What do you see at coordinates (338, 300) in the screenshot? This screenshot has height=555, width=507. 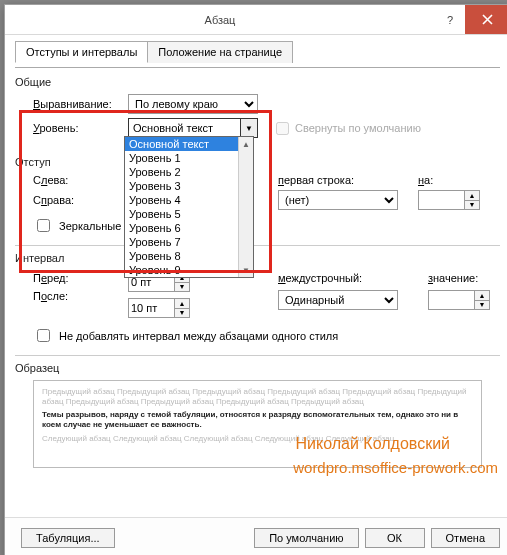 I see `line-spacing-select: Одинарный` at bounding box center [338, 300].